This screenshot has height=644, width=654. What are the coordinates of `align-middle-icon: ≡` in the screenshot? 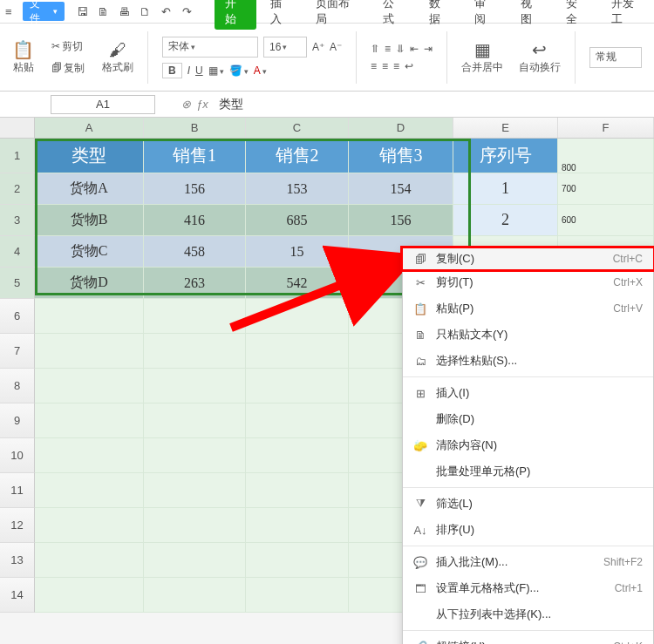 It's located at (387, 49).